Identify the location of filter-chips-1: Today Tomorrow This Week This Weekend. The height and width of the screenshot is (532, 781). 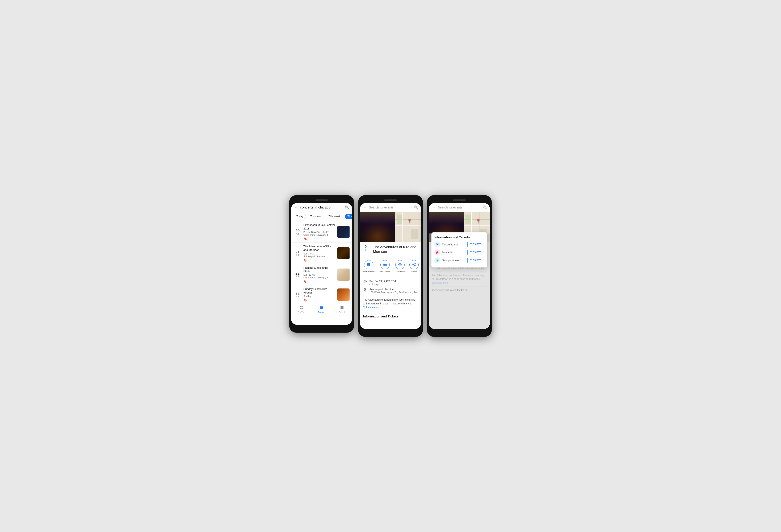
(322, 216).